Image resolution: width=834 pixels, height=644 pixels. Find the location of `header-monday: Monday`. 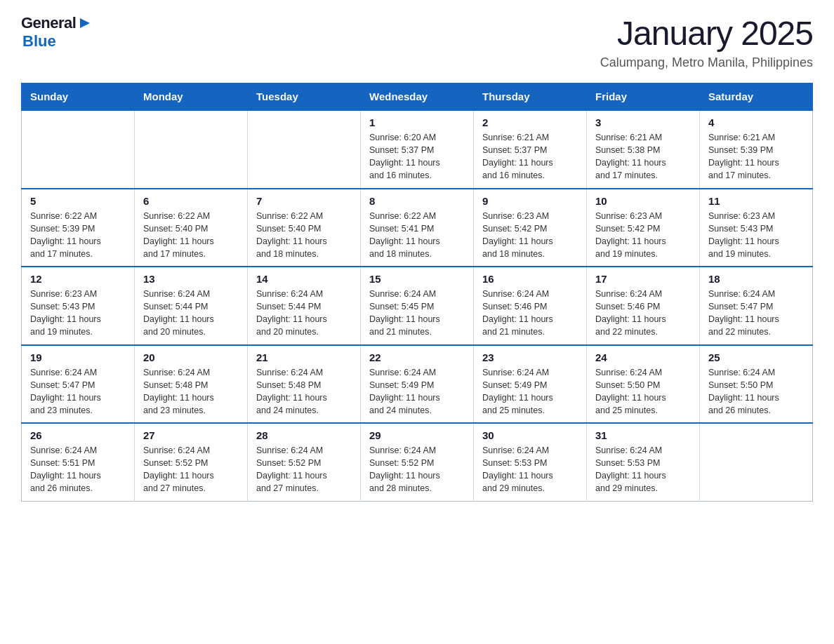

header-monday: Monday is located at coordinates (191, 97).